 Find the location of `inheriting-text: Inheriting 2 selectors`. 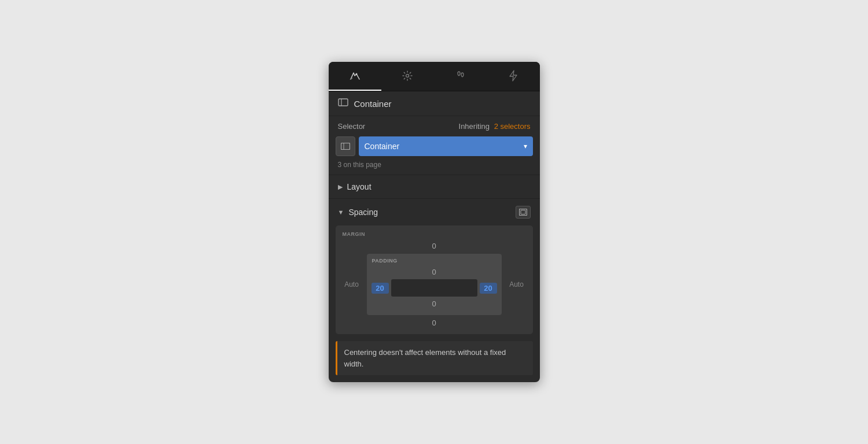

inheriting-text: Inheriting 2 selectors is located at coordinates (495, 126).